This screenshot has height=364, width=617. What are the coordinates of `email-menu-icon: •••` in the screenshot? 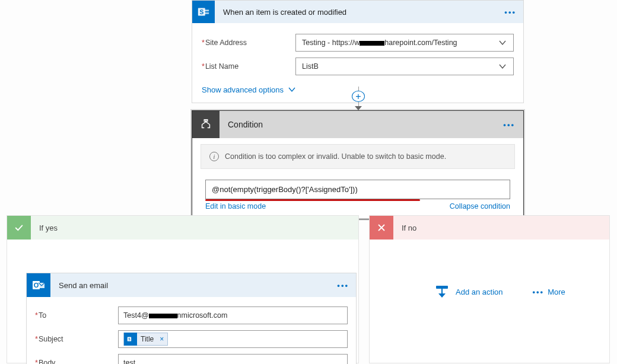 It's located at (343, 286).